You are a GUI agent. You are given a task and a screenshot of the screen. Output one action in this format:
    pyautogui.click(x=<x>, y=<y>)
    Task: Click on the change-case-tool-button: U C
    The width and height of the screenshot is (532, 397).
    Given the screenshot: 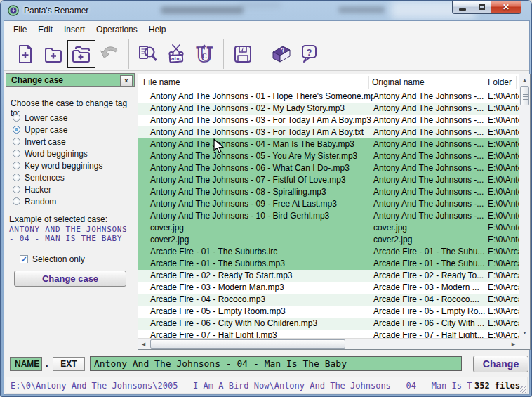 What is the action you would take?
    pyautogui.click(x=204, y=54)
    